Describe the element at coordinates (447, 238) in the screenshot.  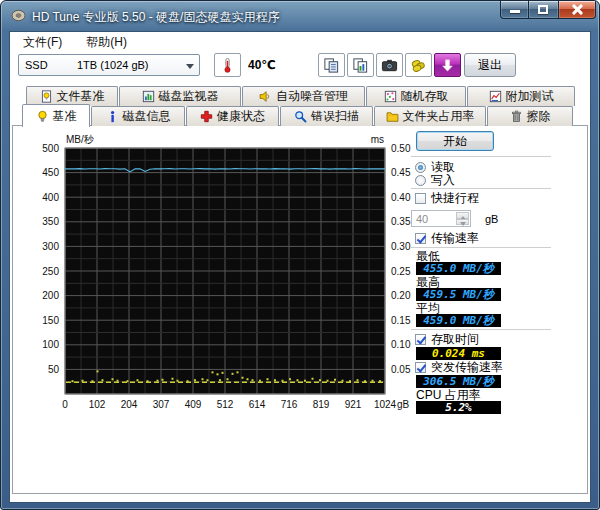
I see `checkbox-transfer-rate: 传输速率` at that location.